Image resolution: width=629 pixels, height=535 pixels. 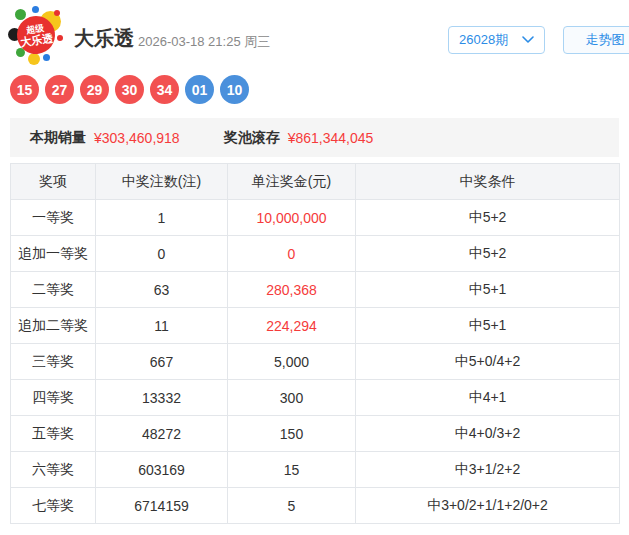 I want to click on table-row: 四等奖13332300中4+1, so click(x=316, y=398).